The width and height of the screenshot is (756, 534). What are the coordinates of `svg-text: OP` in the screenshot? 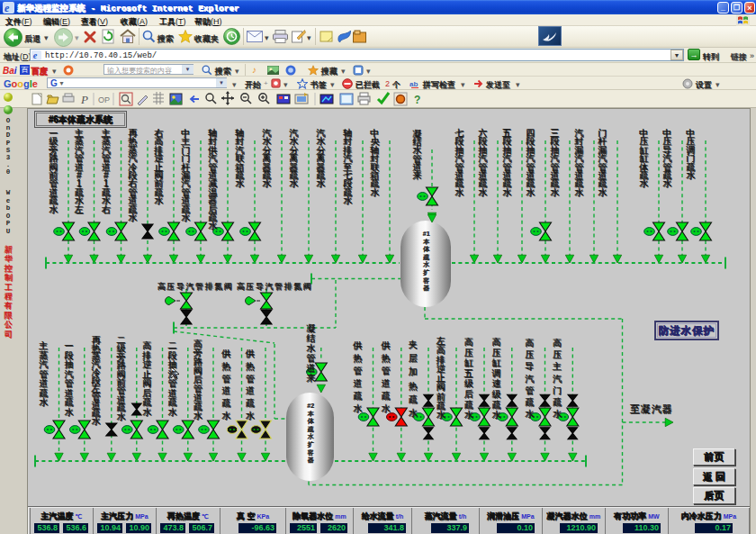 It's located at (104, 100).